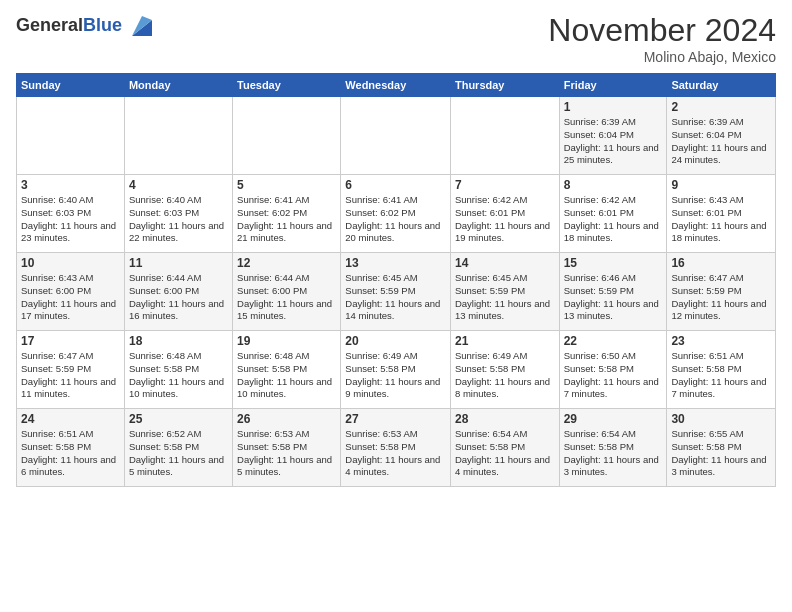 The width and height of the screenshot is (792, 612). Describe the element at coordinates (396, 448) in the screenshot. I see `calendar-week-row: 24Sunrise: 6:51 AM Sunset: 5:58 PM Dayli…` at that location.